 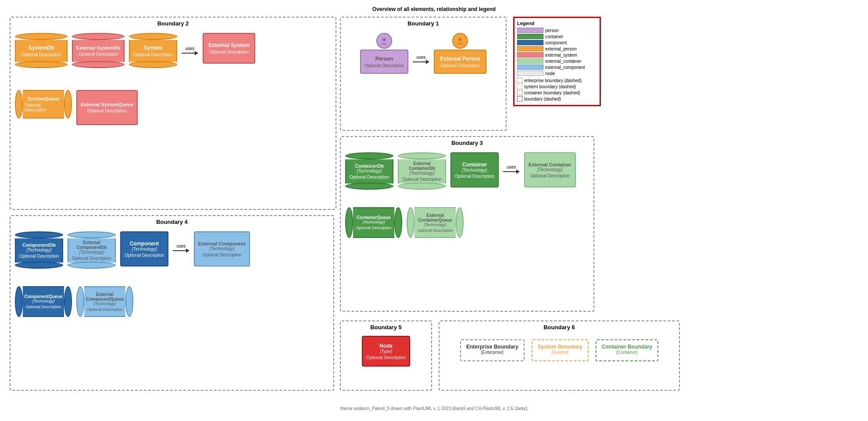 What do you see at coordinates (229, 52) in the screenshot?
I see `ext-system-desc: Optional Description` at bounding box center [229, 52].